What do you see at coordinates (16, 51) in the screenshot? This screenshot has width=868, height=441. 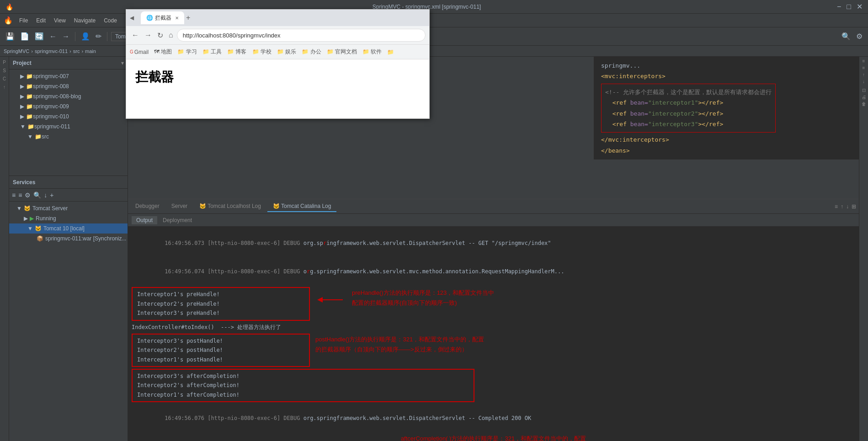 I see `breadcrumb-springmvc: SpringMVC` at bounding box center [16, 51].